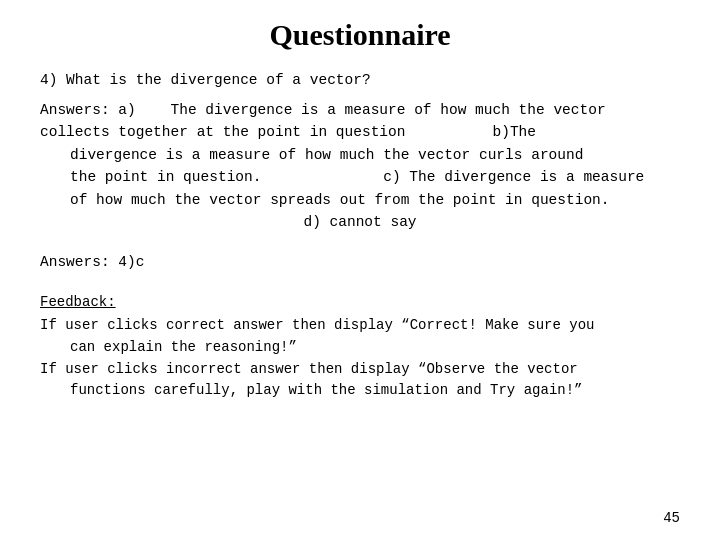 This screenshot has height=540, width=720. What do you see at coordinates (218, 80) in the screenshot?
I see `question-body: What is the divergence of a vector?` at bounding box center [218, 80].